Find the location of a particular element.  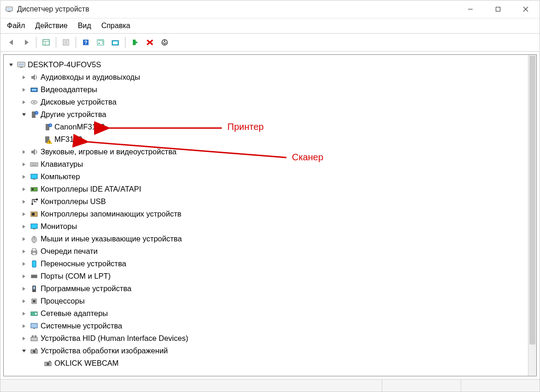

tree-item-usb-controllers: Контроллеры USB is located at coordinates (267, 202).